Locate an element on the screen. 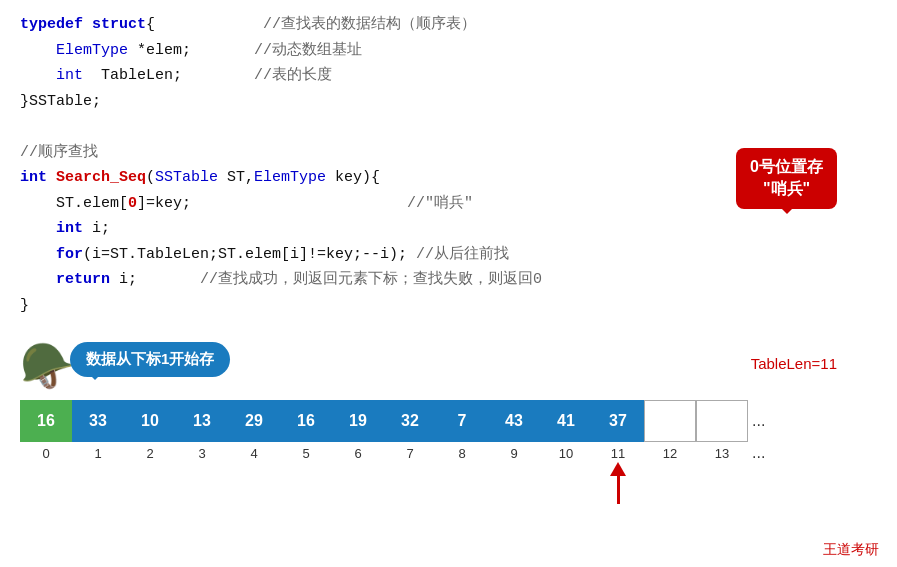 This screenshot has height=567, width=897. array-index-4: 4 is located at coordinates (254, 454).